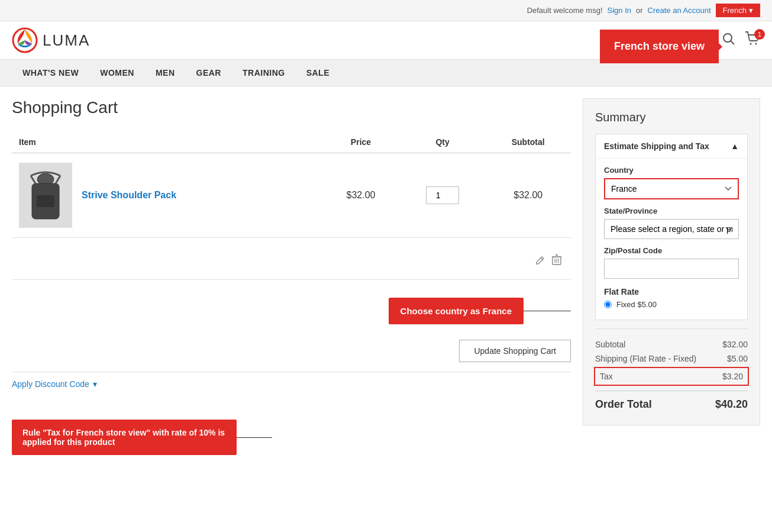 Image resolution: width=772 pixels, height=532 pixels. What do you see at coordinates (671, 262) in the screenshot?
I see `summary-panel: Summary Estimate Shipping and Tax ▲ Coun…` at bounding box center [671, 262].